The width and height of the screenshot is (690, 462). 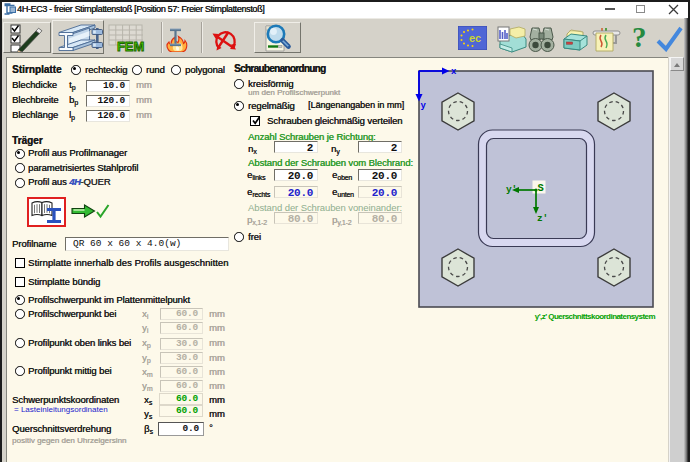 I want to click on svg-text: y, so click(x=424, y=106).